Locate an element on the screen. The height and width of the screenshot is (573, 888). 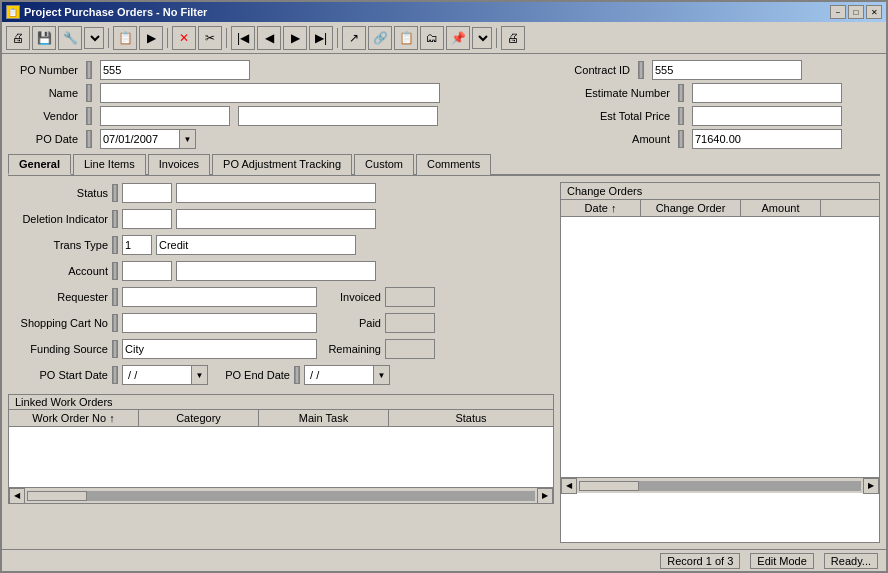
toolbar-settings-btn: 🔧 is located at coordinates (70, 38).